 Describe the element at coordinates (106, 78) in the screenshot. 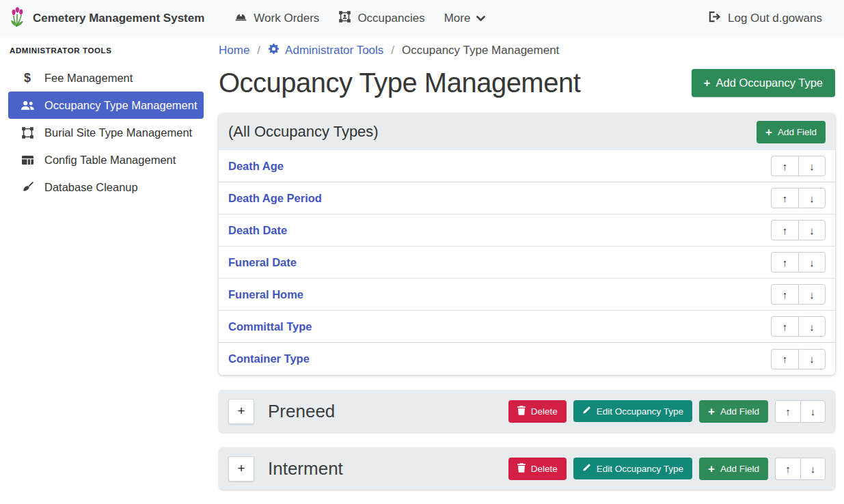

I see `sidebar-item-fee-management: $ Fee Management` at that location.